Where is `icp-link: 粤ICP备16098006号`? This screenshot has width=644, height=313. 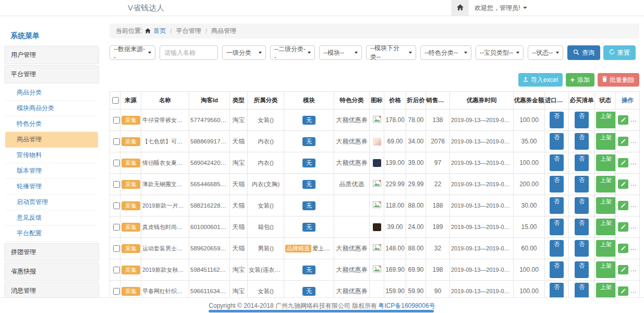 icp-link: 粤ICP备16098006号 is located at coordinates (407, 306).